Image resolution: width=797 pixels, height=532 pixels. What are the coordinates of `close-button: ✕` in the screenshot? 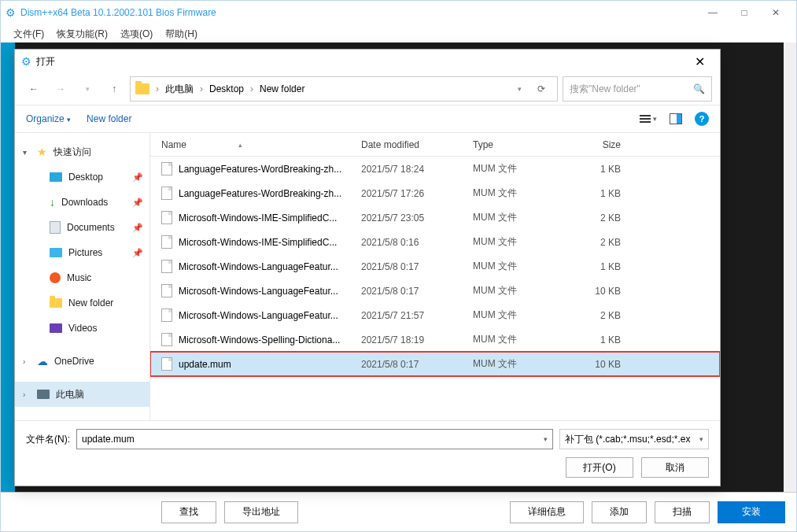 It's located at (776, 13).